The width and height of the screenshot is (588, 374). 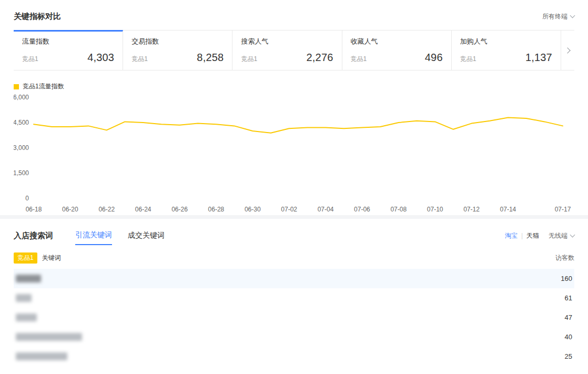 What do you see at coordinates (143, 209) in the screenshot?
I see `svg-text: 06-24` at bounding box center [143, 209].